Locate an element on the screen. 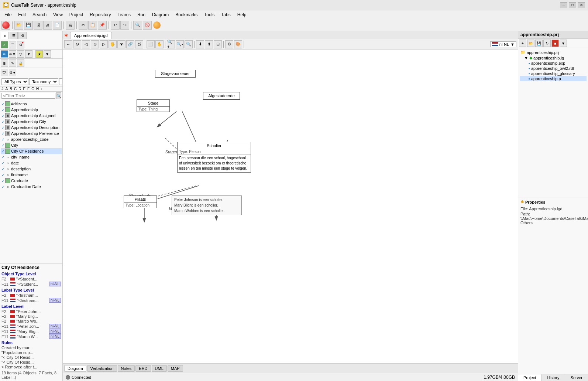 This screenshot has height=381, width=588. dt-left: ◁ is located at coordinates (86, 44).